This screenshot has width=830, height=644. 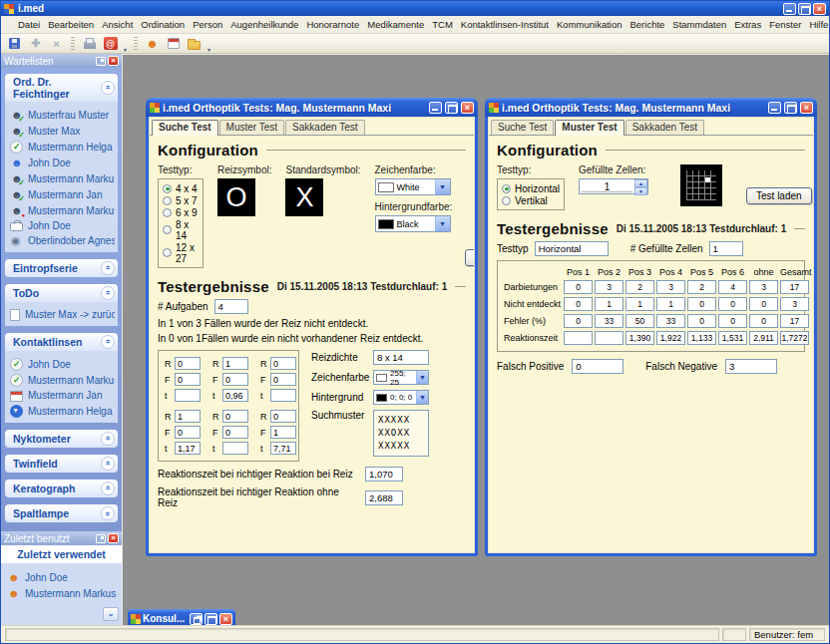 What do you see at coordinates (62, 464) in the screenshot?
I see `section-header: Twinfield »` at bounding box center [62, 464].